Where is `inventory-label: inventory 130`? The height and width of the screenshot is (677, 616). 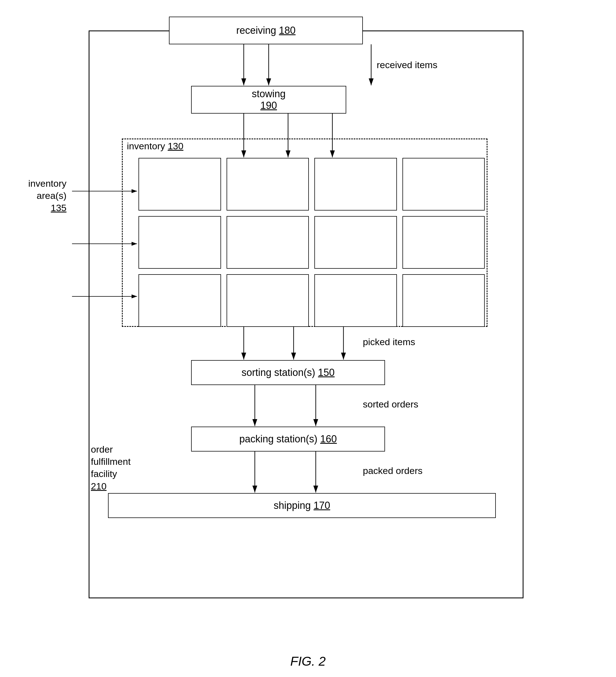 inventory-label: inventory 130 is located at coordinates (155, 146).